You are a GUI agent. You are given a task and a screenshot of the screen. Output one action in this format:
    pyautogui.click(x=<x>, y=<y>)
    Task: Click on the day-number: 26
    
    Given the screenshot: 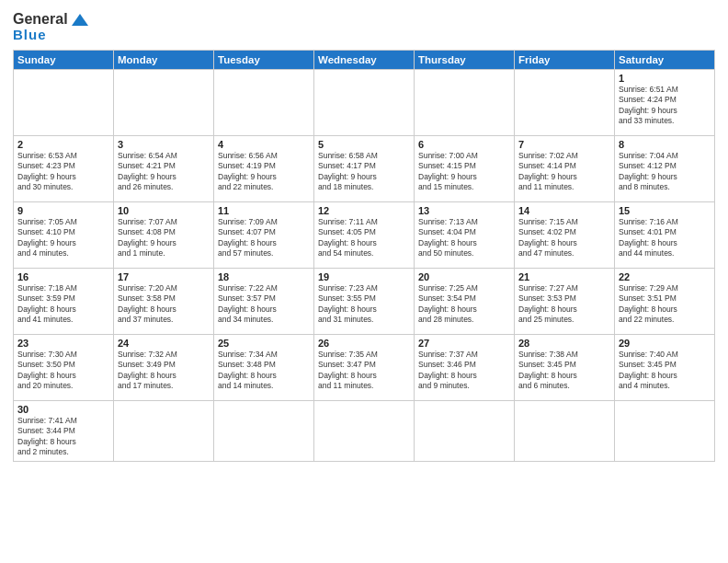 What is the action you would take?
    pyautogui.click(x=364, y=343)
    